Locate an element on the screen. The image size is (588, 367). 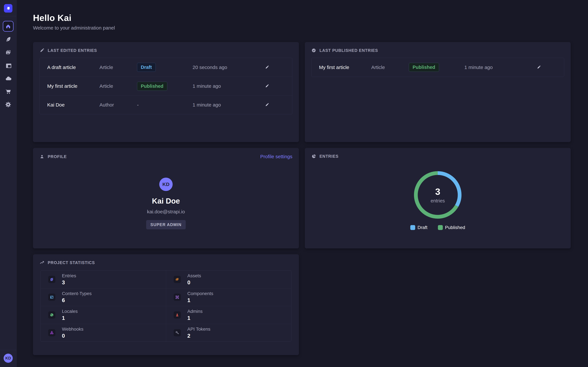
stat-label: Components is located at coordinates (200, 294).